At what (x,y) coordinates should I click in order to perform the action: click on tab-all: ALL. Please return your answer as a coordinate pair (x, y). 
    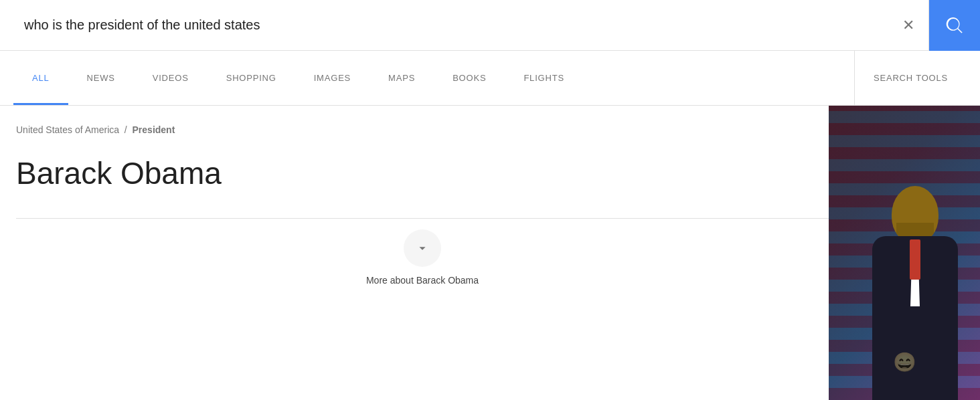
    Looking at the image, I should click on (41, 78).